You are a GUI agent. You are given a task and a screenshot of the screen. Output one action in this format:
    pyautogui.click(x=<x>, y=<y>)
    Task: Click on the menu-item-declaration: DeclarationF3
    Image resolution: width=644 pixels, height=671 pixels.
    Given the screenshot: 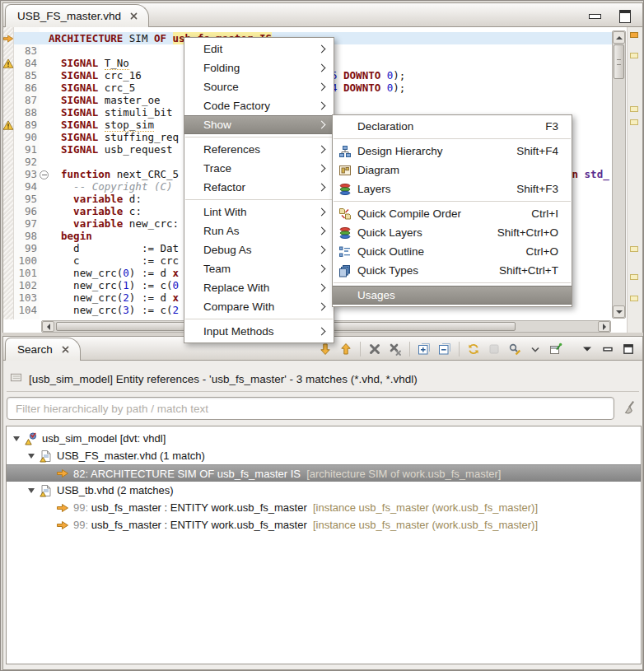 What is the action you would take?
    pyautogui.click(x=452, y=127)
    